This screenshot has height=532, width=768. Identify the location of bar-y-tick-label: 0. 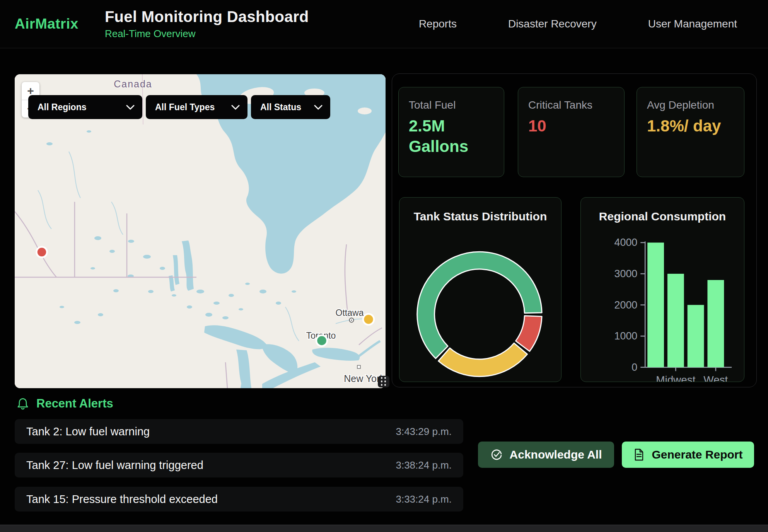
(634, 367).